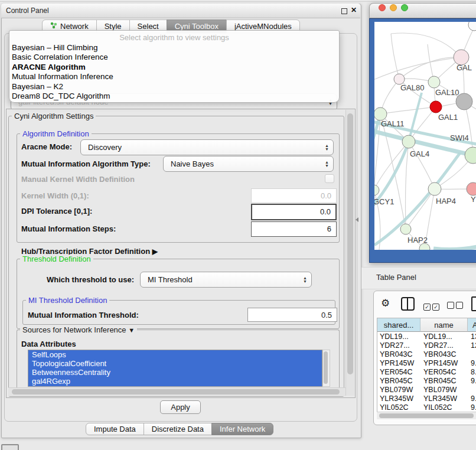  What do you see at coordinates (407, 304) in the screenshot?
I see `split-columns-icon` at bounding box center [407, 304].